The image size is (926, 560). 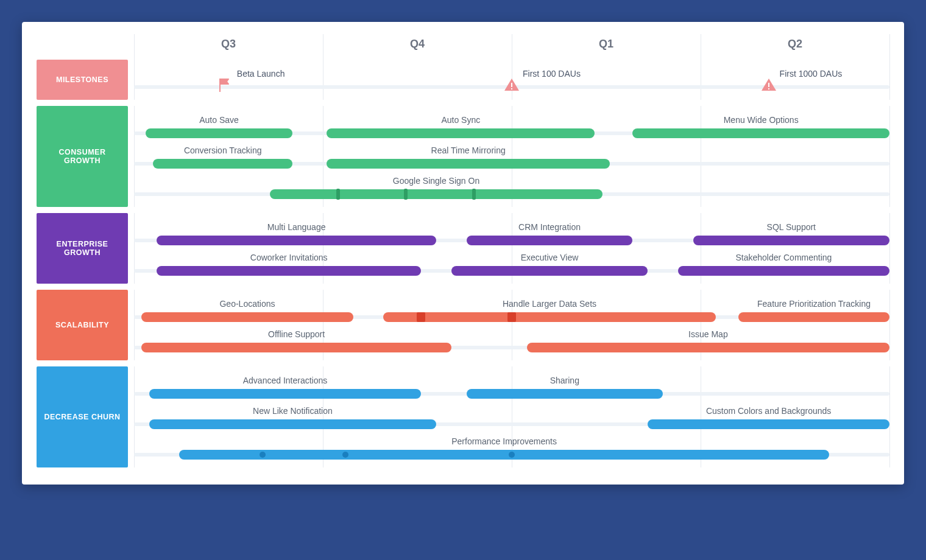 I want to click on task-bar-label: SQL Support, so click(x=791, y=227).